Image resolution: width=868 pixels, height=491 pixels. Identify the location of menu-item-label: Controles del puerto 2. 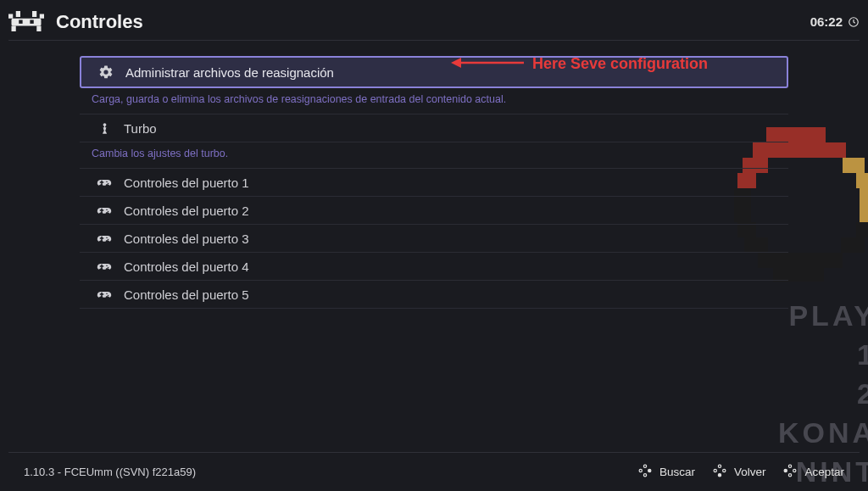
(186, 210).